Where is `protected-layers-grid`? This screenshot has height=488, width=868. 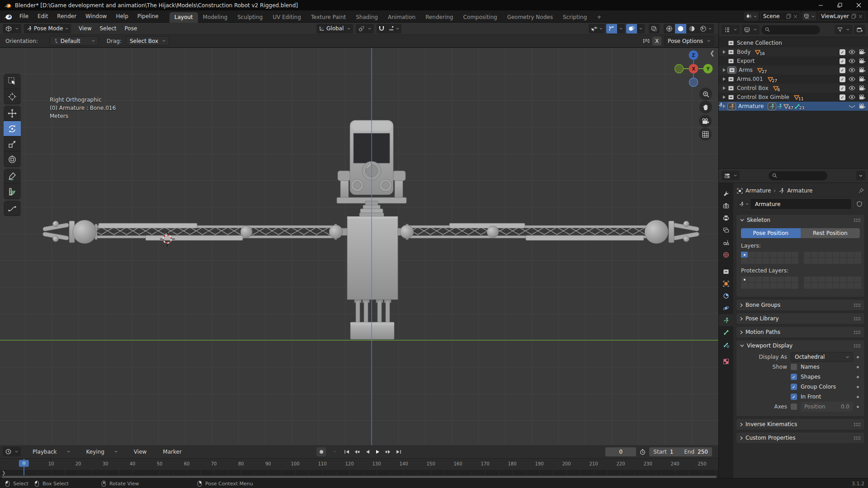
protected-layers-grid is located at coordinates (800, 283).